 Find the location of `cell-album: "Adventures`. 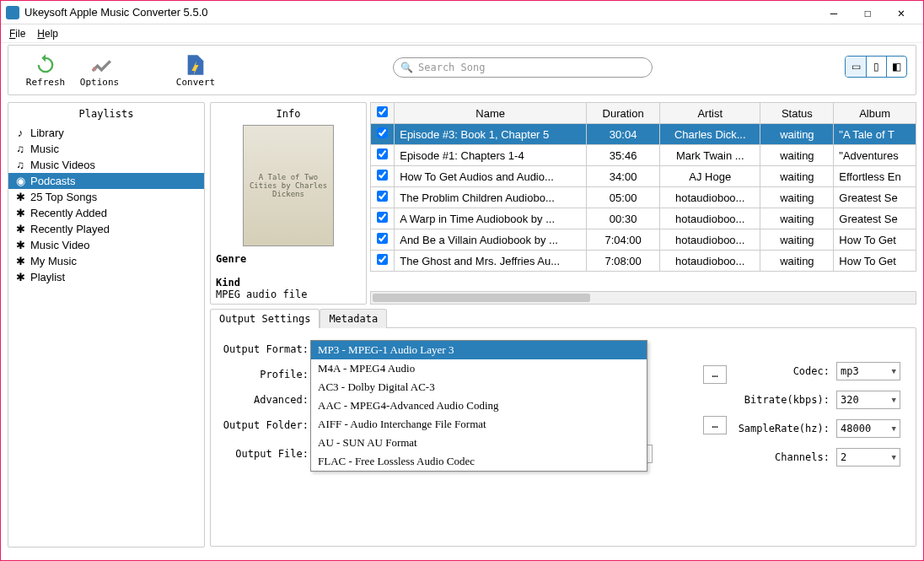

cell-album: "Adventures is located at coordinates (875, 155).